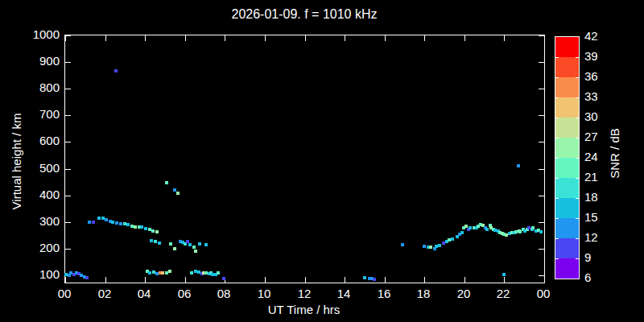 Image resolution: width=644 pixels, height=322 pixels. Describe the element at coordinates (601, 56) in the screenshot. I see `colorbar-tick-label: 39` at that location.